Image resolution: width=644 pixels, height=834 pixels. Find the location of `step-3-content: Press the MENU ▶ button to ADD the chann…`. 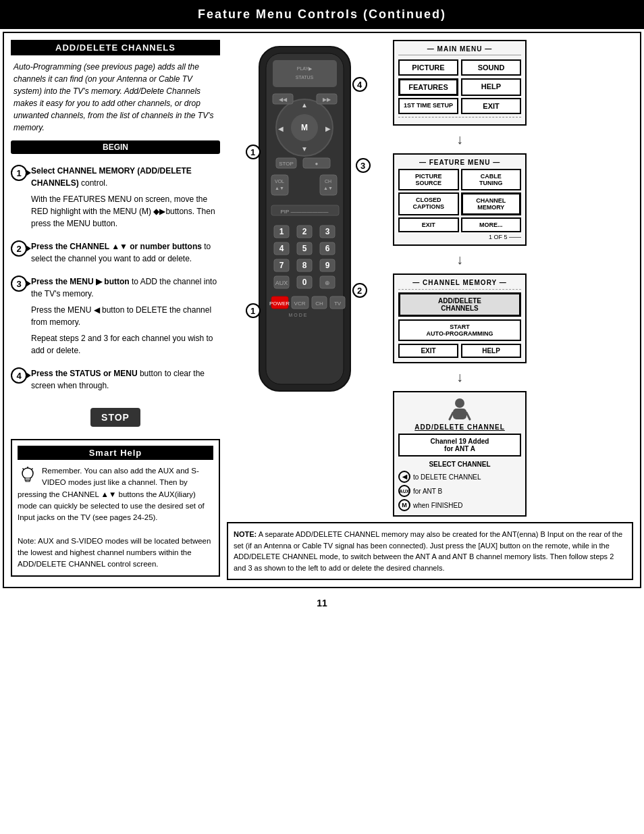

step-3-content: Press the MENU ▶ button to ADD the chann… is located at coordinates (126, 318).